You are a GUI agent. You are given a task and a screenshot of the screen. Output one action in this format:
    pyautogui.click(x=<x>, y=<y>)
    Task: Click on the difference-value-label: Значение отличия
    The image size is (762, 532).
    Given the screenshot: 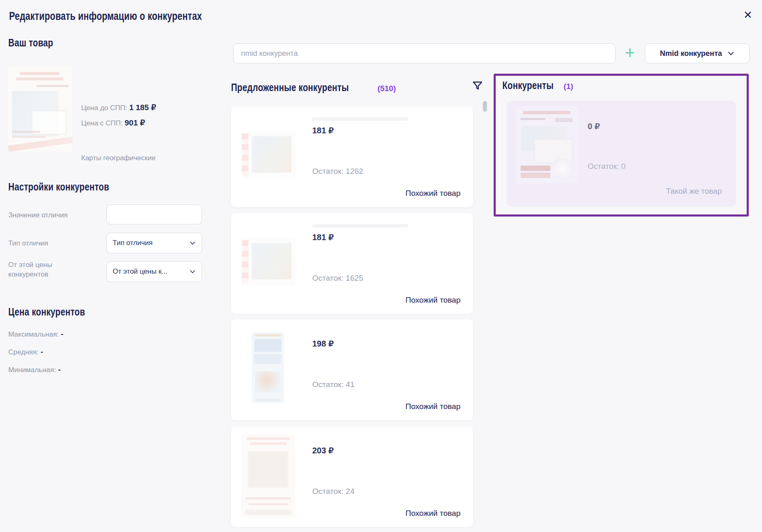 What is the action you would take?
    pyautogui.click(x=46, y=215)
    